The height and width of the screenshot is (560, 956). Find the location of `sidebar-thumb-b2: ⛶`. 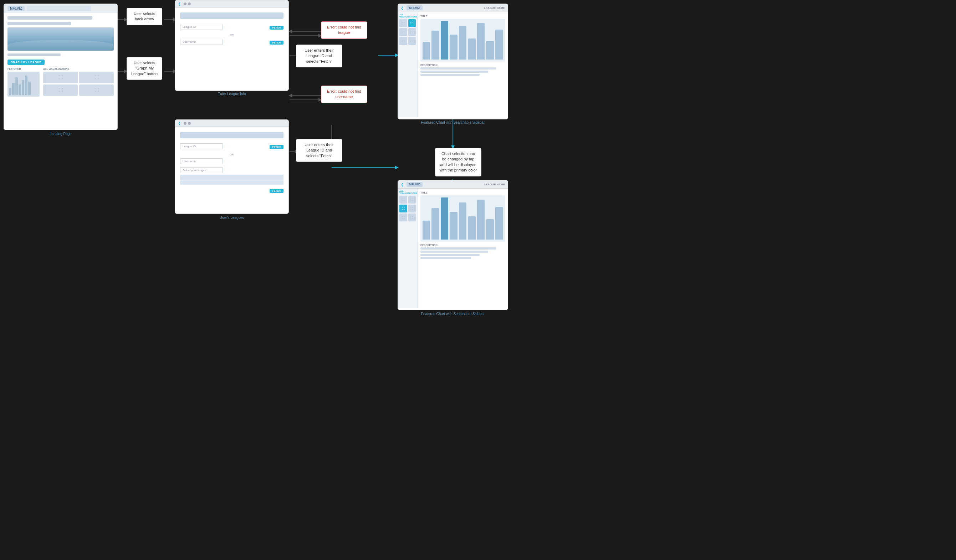

sidebar-thumb-b2: ⛶ is located at coordinates (412, 199).